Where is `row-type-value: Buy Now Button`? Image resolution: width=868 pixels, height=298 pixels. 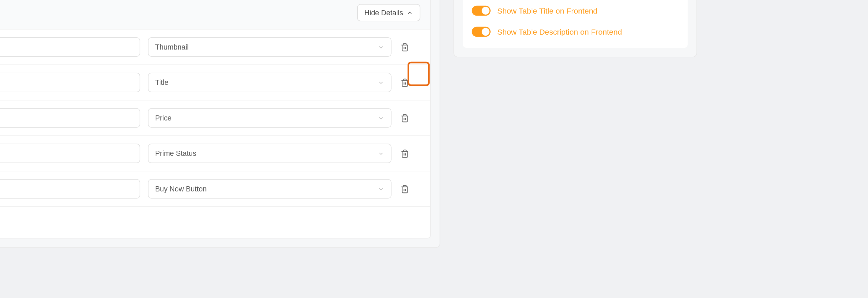 row-type-value: Buy Now Button is located at coordinates (181, 189).